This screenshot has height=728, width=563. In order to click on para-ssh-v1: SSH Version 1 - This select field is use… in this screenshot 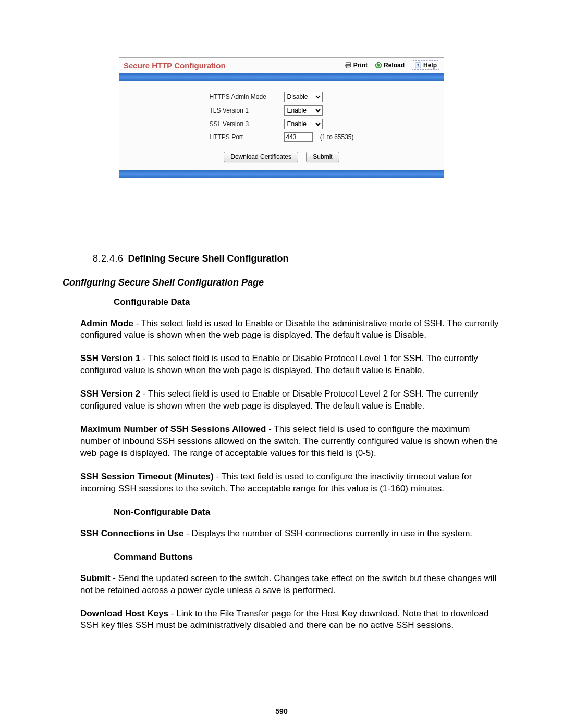, I will do `click(290, 365)`.